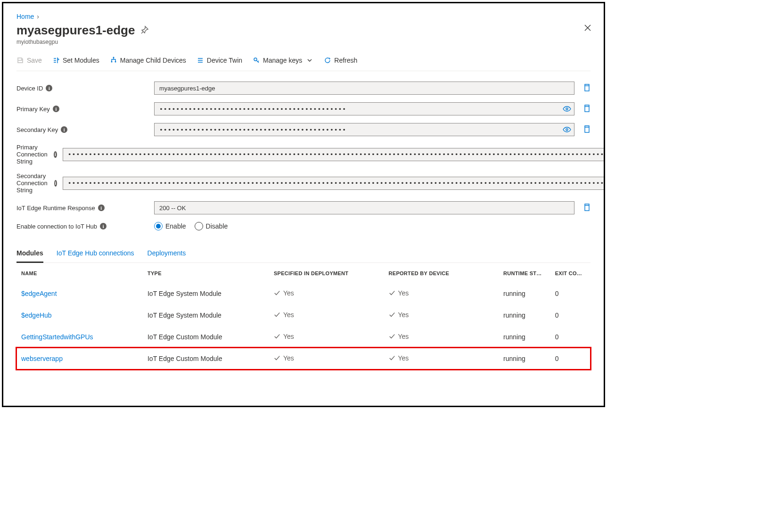 The width and height of the screenshot is (779, 532). Describe the element at coordinates (220, 60) in the screenshot. I see `device-twin-button: Device Twin` at that location.